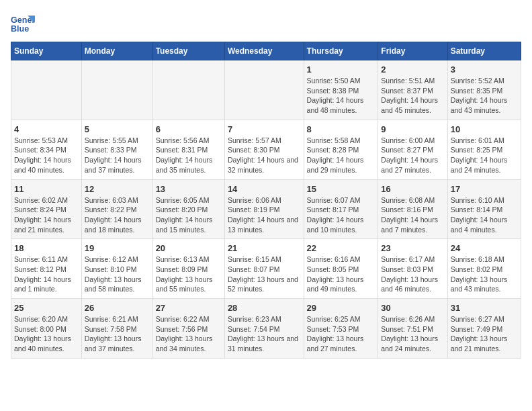  Describe the element at coordinates (189, 215) in the screenshot. I see `day-info: Sunrise: 6:05 AM Sunset: 8:20 PM Dayligh…` at that location.